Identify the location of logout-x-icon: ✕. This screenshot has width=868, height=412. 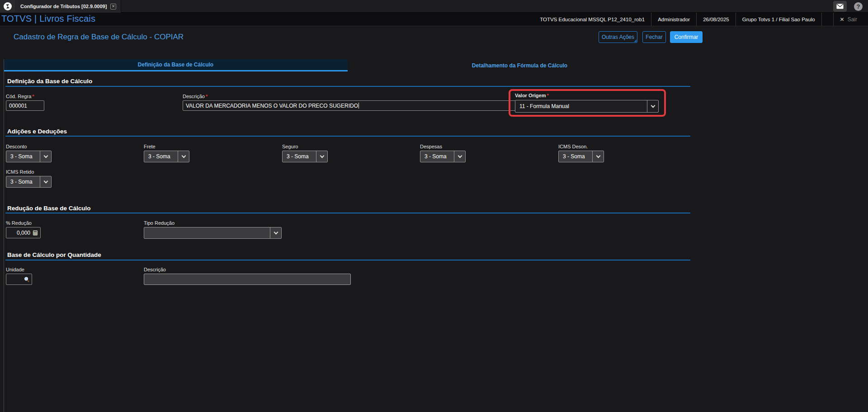
(842, 19).